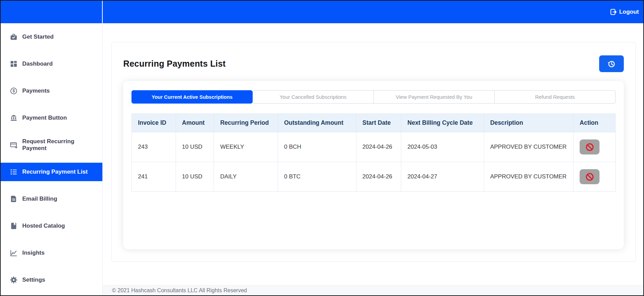  I want to click on sidebar-item-label: Payments, so click(36, 91).